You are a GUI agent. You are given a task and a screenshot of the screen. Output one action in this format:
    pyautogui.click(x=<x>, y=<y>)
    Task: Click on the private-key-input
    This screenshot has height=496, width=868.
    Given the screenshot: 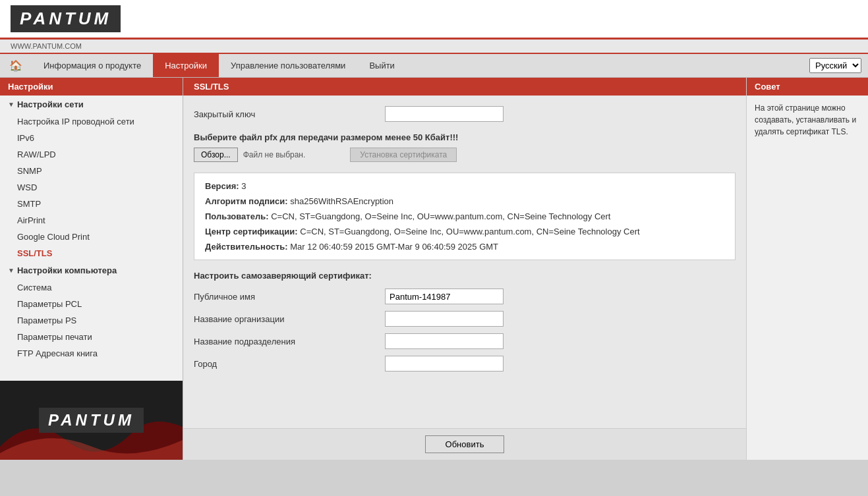 What is the action you would take?
    pyautogui.click(x=444, y=114)
    